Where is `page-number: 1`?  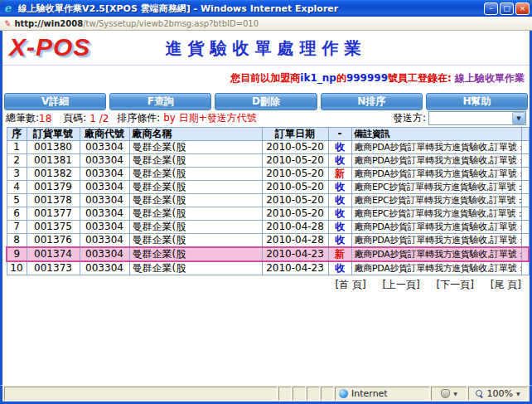
page-number: 1 is located at coordinates (93, 119).